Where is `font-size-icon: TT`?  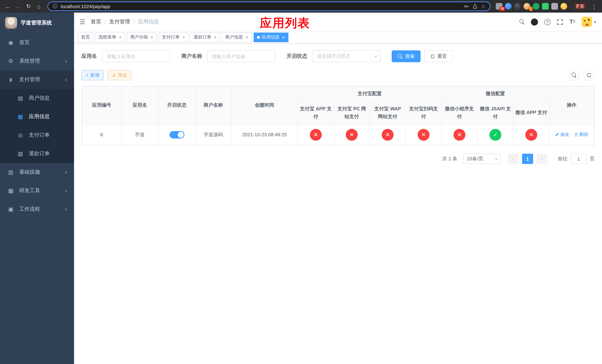 font-size-icon: TT is located at coordinates (572, 22).